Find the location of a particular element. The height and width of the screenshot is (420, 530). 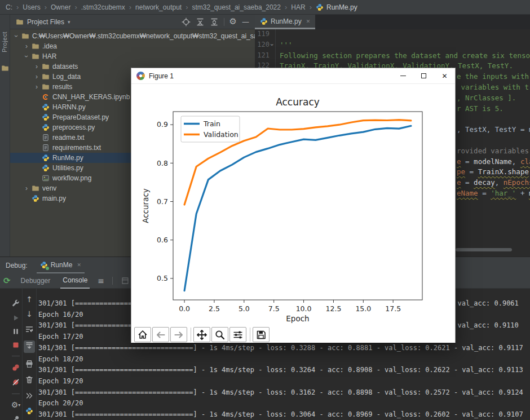

home-button is located at coordinates (143, 335).